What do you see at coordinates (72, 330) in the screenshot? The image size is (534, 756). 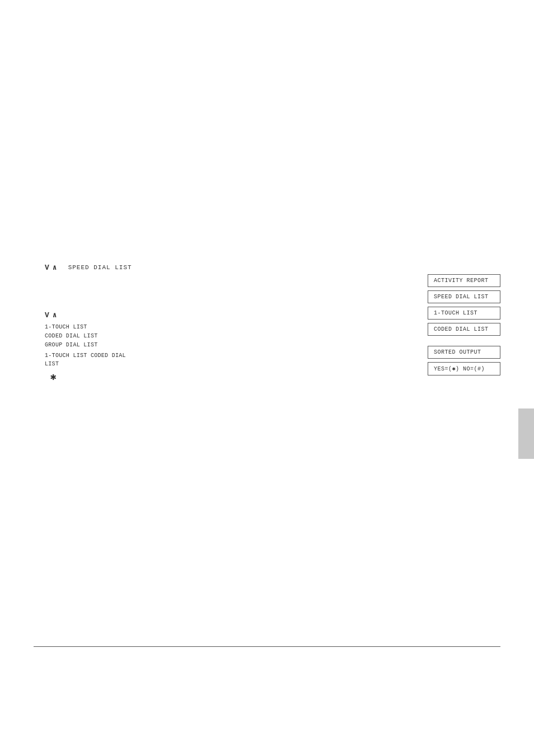 I see `second-section: V ∧ 1-TOUCH LIST CODED DIAL LIST GROUP D…` at bounding box center [72, 330].